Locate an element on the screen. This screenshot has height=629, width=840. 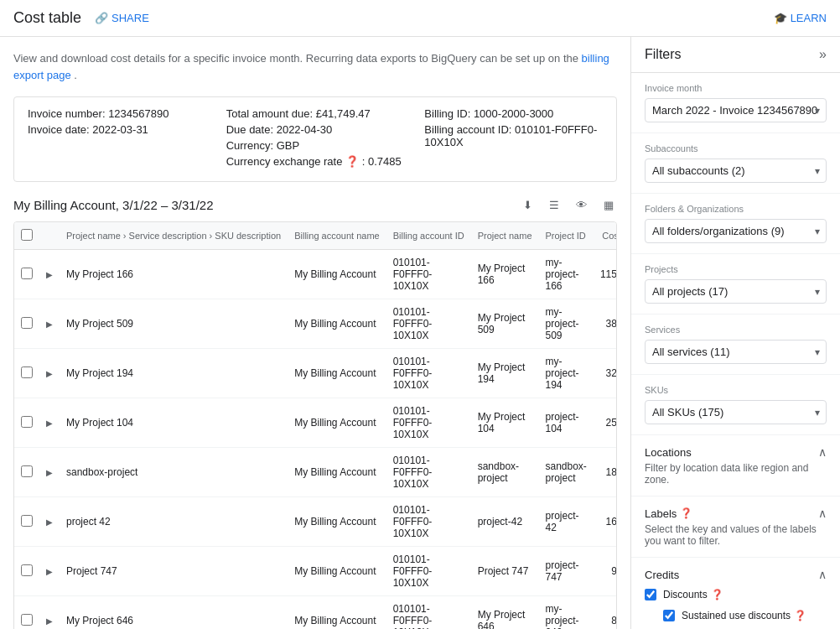
collapse-sidebar-button: » is located at coordinates (823, 55).